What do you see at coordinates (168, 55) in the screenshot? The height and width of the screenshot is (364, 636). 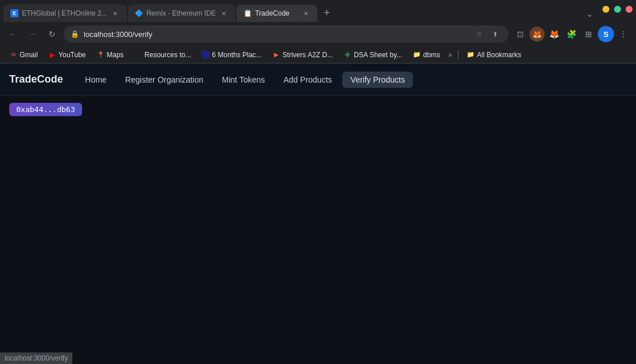 I see `bookmark-resources-label: Resources to...` at bounding box center [168, 55].